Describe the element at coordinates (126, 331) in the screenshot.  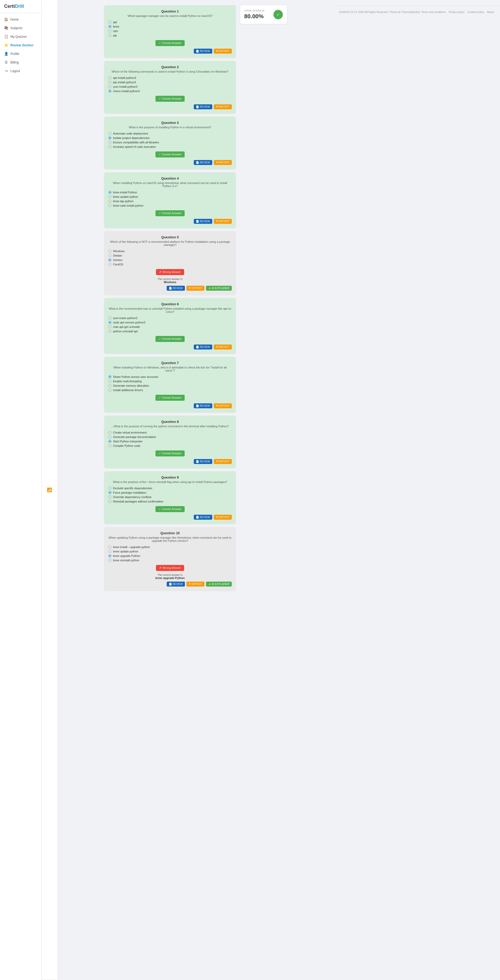
I see `option-label: python uninstall apt` at that location.